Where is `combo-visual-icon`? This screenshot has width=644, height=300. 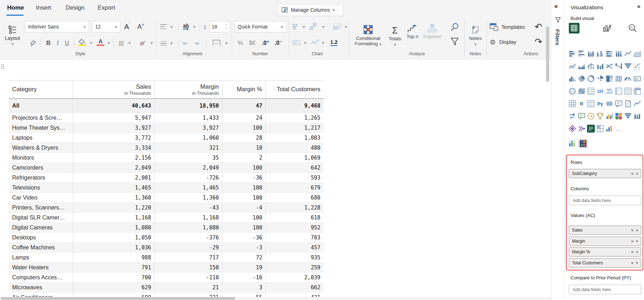
combo-visual-icon is located at coordinates (591, 66).